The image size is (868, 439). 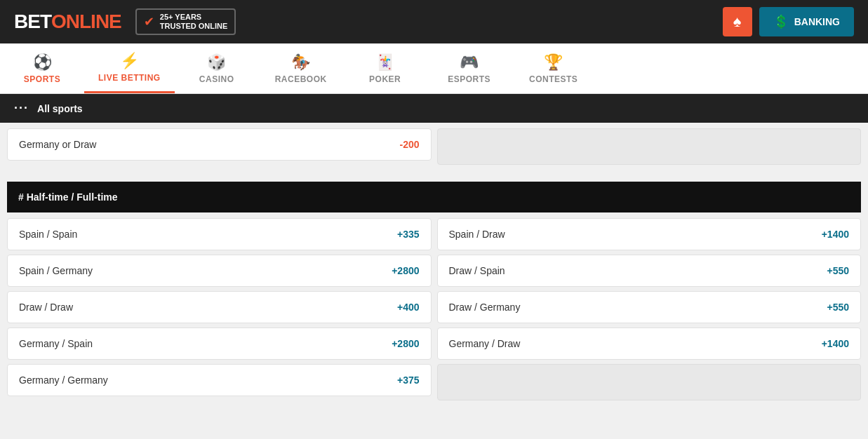 What do you see at coordinates (650, 147) in the screenshot?
I see `empty-placeholder-top` at bounding box center [650, 147].